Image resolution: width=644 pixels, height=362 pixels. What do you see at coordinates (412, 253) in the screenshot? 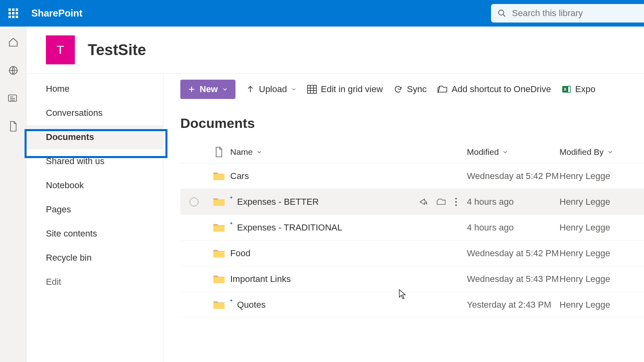
I see `table-row: FoodWednesday at 5:42 PMHenry Legge` at bounding box center [412, 253].